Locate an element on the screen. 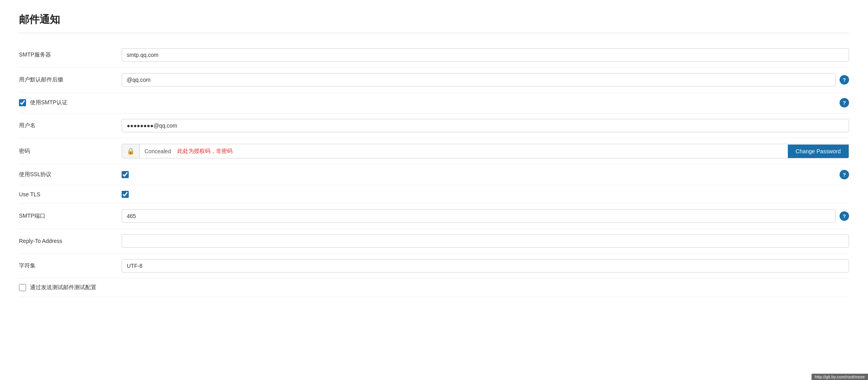 The width and height of the screenshot is (868, 380). smtp-port-label: SMTP端口 is located at coordinates (70, 216).